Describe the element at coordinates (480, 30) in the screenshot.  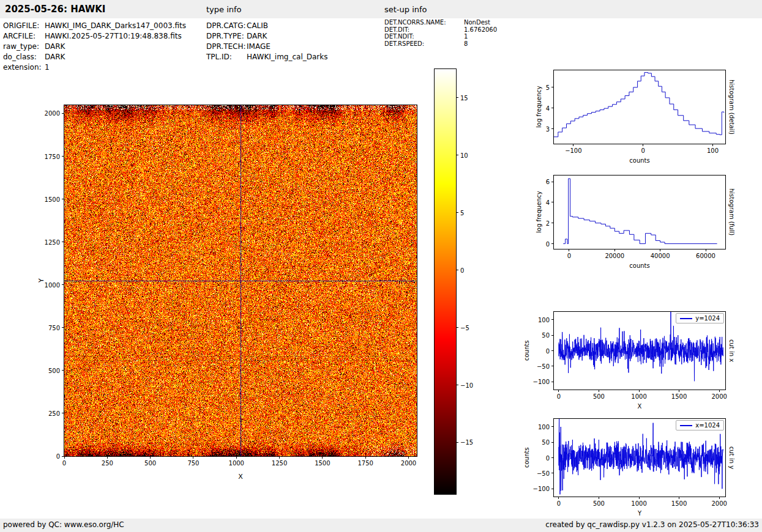
I see `metadata-value: 1.6762060` at that location.